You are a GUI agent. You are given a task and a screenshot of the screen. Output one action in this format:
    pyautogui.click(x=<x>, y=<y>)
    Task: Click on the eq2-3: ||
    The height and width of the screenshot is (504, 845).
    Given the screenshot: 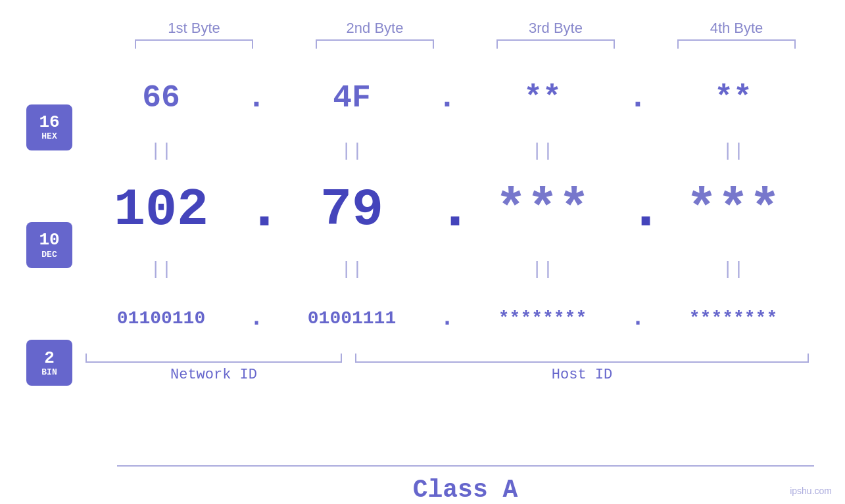 What is the action you would take?
    pyautogui.click(x=543, y=269)
    